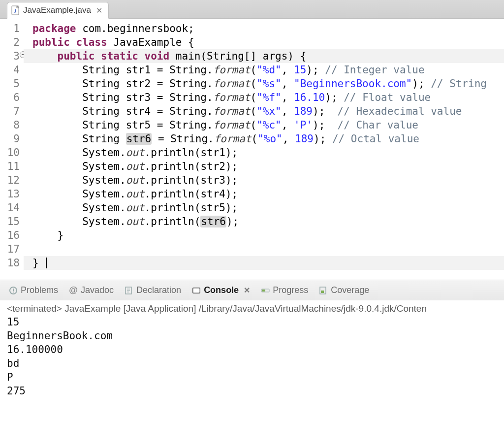  Describe the element at coordinates (268, 111) in the screenshot. I see `code-line: String str4 = String.format("%x", 189); …` at that location.